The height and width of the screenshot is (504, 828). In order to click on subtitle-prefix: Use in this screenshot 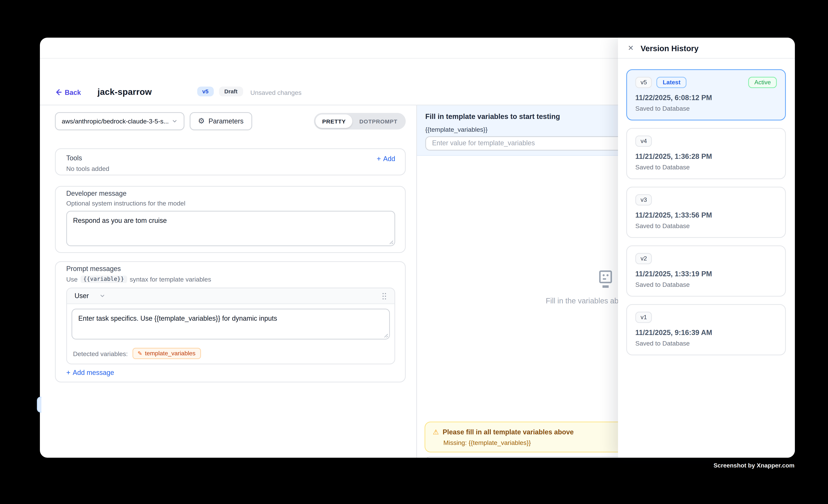, I will do `click(72, 279)`.